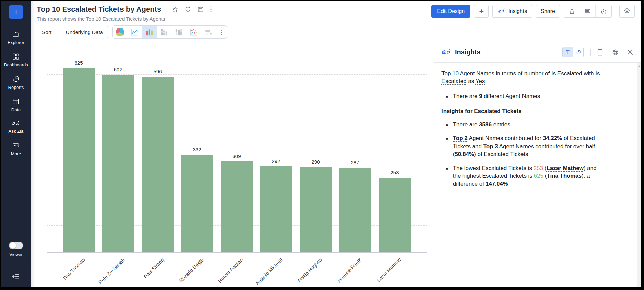  What do you see at coordinates (16, 262) in the screenshot?
I see `sidebar-footer: Viewer` at bounding box center [16, 262].